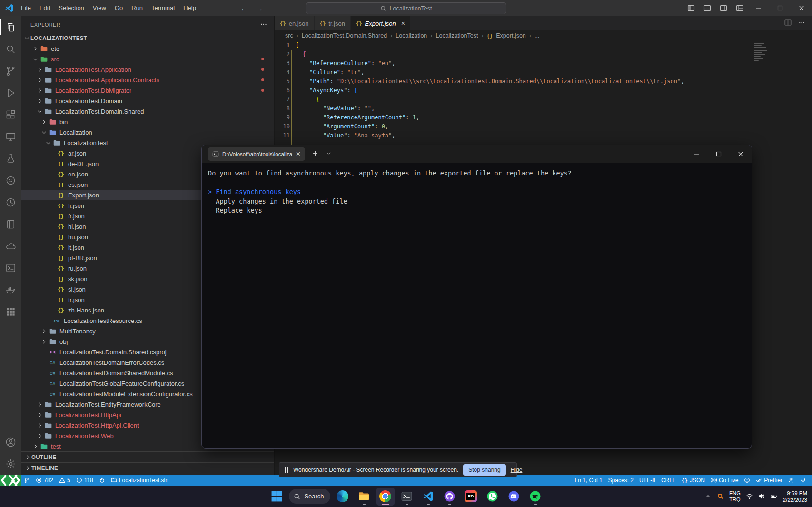  What do you see at coordinates (407, 497) in the screenshot?
I see `taskbar-windows-terminal-icon` at bounding box center [407, 497].